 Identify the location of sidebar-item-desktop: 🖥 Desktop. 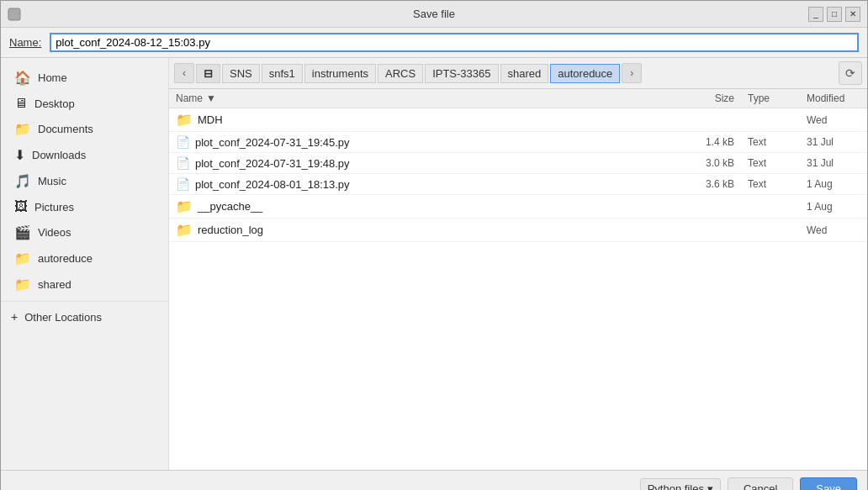
(84, 103).